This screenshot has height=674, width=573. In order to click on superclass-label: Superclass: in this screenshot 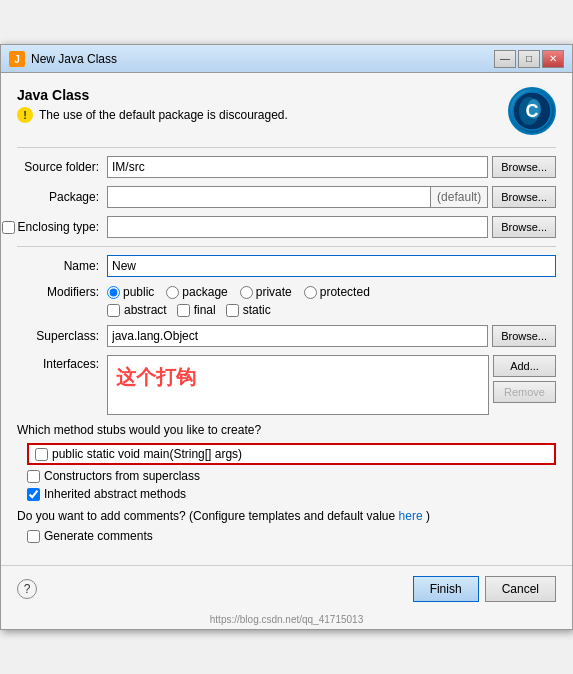, I will do `click(62, 336)`.